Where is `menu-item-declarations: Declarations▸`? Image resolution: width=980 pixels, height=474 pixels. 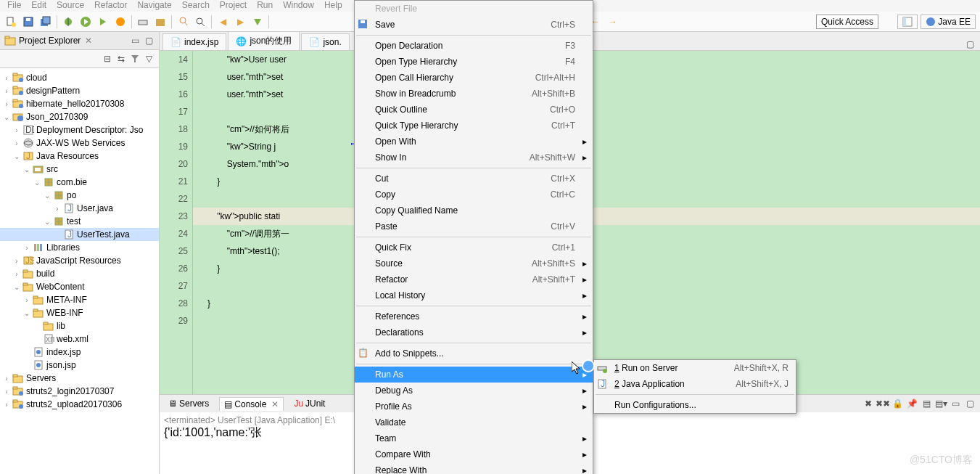
menu-item-declarations: Declarations▸ is located at coordinates (474, 332).